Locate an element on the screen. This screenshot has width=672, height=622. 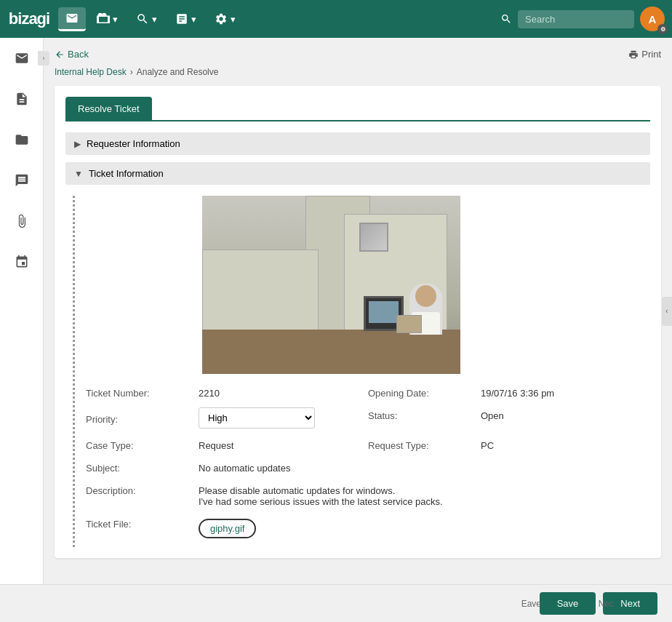
save-button: Save is located at coordinates (568, 604).